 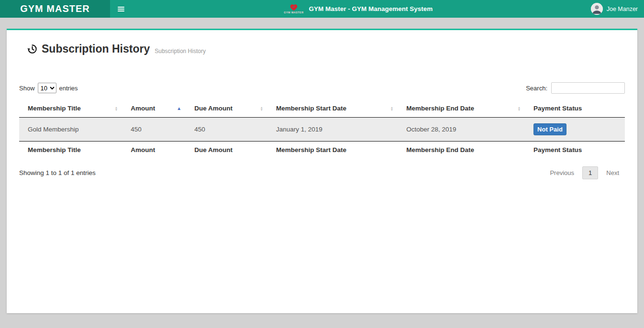 What do you see at coordinates (612, 173) in the screenshot?
I see `pagination-next: Next` at bounding box center [612, 173].